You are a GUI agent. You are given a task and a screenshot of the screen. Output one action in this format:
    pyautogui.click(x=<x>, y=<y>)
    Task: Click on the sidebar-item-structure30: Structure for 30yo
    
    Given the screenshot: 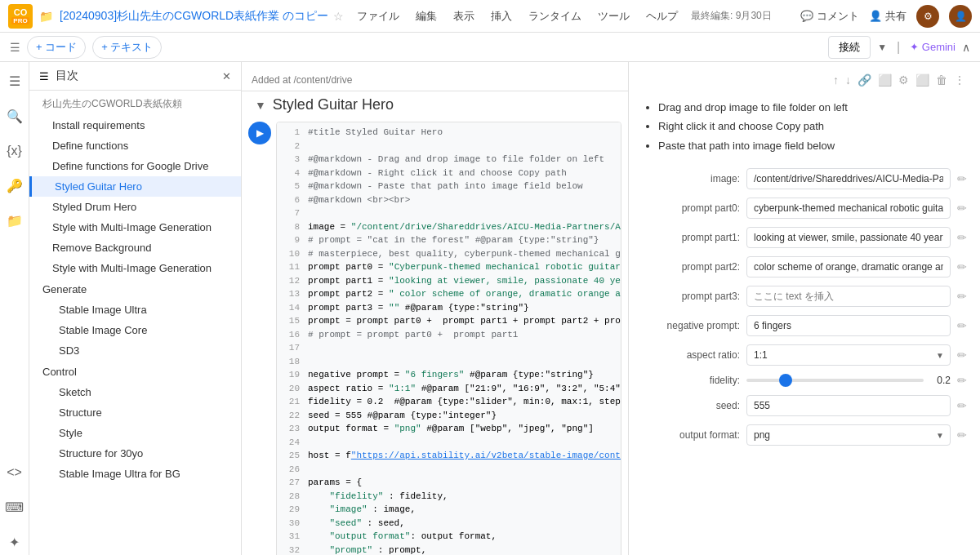 What is the action you would take?
    pyautogui.click(x=136, y=454)
    